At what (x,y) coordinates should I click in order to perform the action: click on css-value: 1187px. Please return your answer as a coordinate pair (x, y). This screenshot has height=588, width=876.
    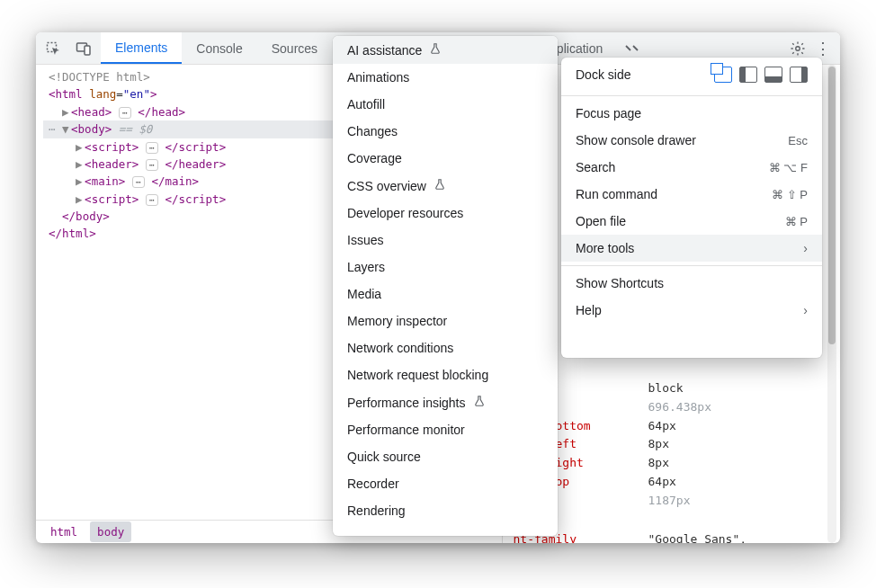
    Looking at the image, I should click on (669, 502).